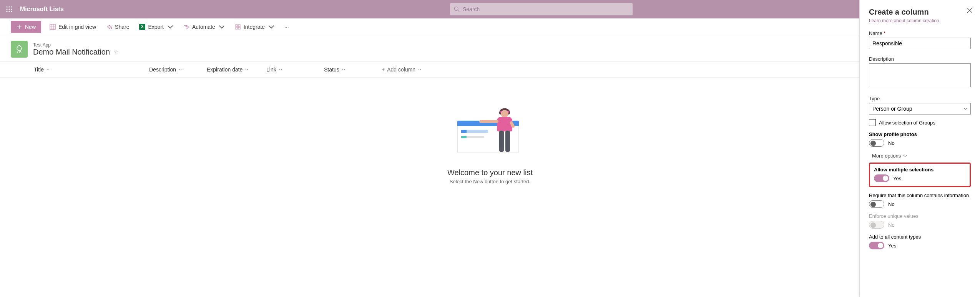  Describe the element at coordinates (109, 27) in the screenshot. I see `share-icon` at that location.